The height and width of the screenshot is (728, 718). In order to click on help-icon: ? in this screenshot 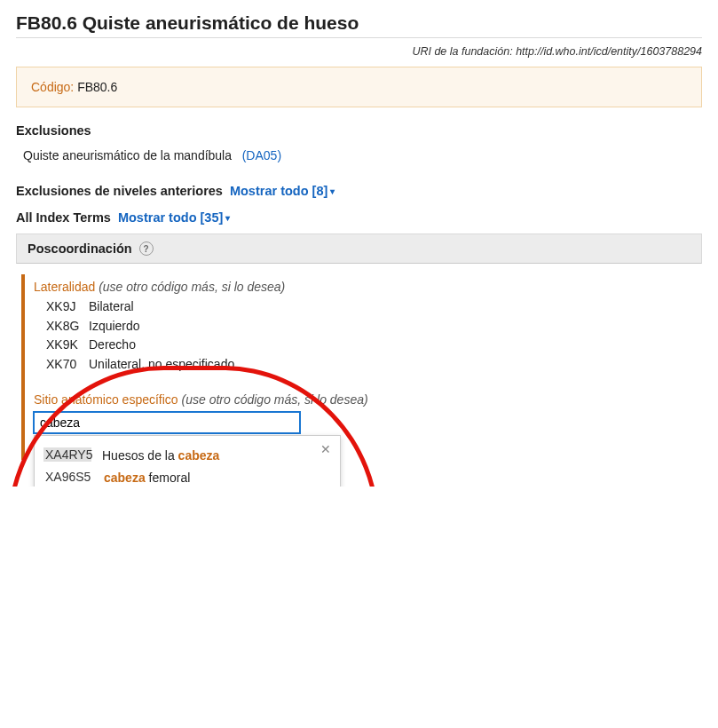, I will do `click(146, 249)`.